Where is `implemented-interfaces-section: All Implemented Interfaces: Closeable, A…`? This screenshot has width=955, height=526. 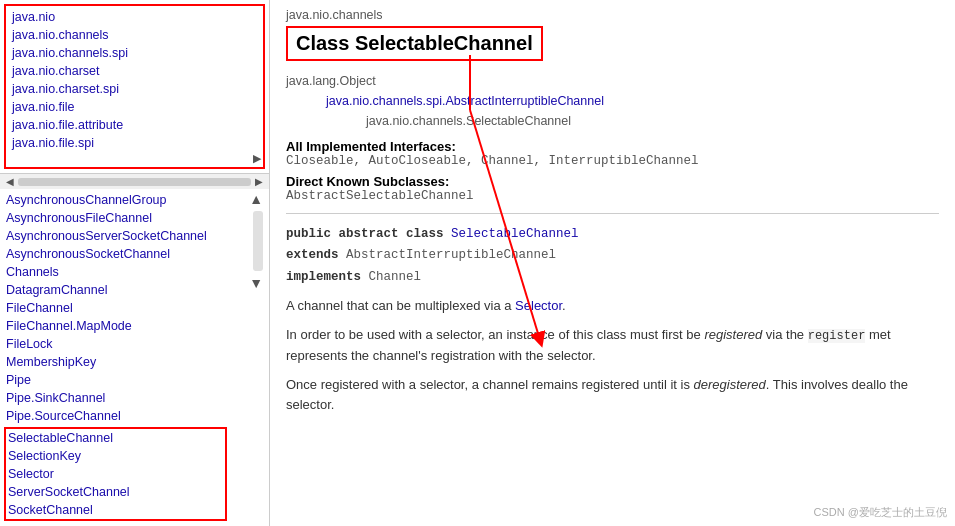
implemented-interfaces-section: All Implemented Interfaces: Closeable, A… is located at coordinates (612, 154).